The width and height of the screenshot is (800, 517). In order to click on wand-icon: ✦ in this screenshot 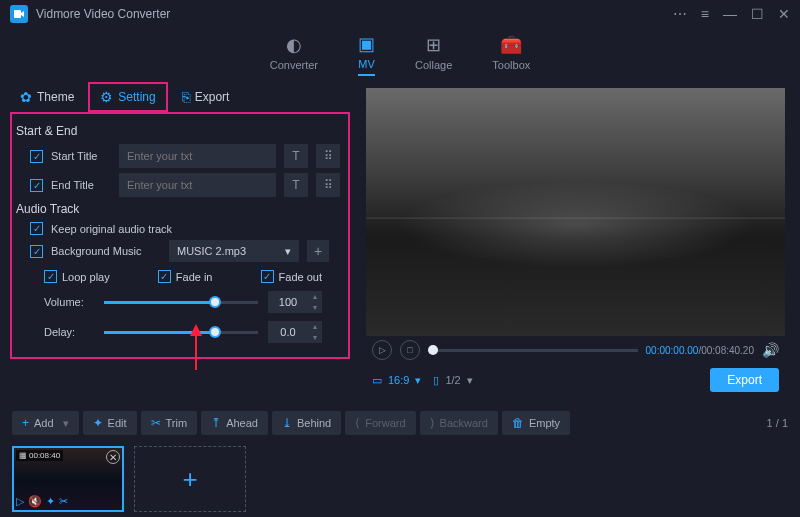, I will do `click(98, 423)`.